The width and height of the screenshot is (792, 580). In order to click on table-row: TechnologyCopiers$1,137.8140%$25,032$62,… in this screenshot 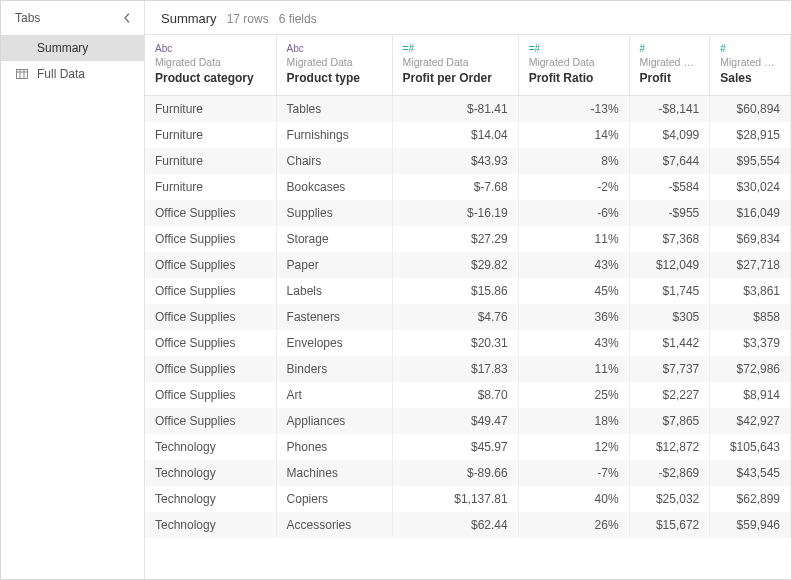, I will do `click(468, 499)`.